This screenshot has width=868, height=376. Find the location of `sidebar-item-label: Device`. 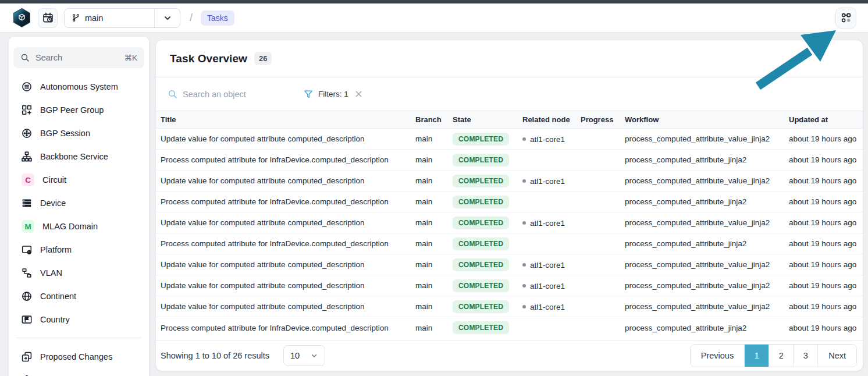

sidebar-item-label: Device is located at coordinates (53, 203).